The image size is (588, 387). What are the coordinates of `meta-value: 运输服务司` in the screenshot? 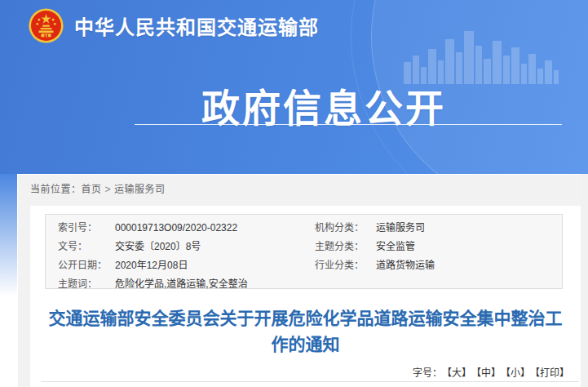 It's located at (469, 228).